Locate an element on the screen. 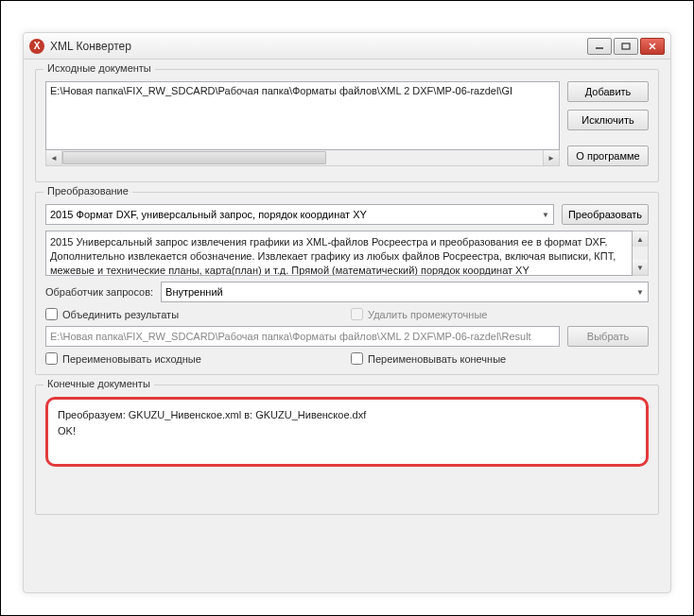 This screenshot has width=694, height=616. titlebar: X XML Конвертер is located at coordinates (347, 46).